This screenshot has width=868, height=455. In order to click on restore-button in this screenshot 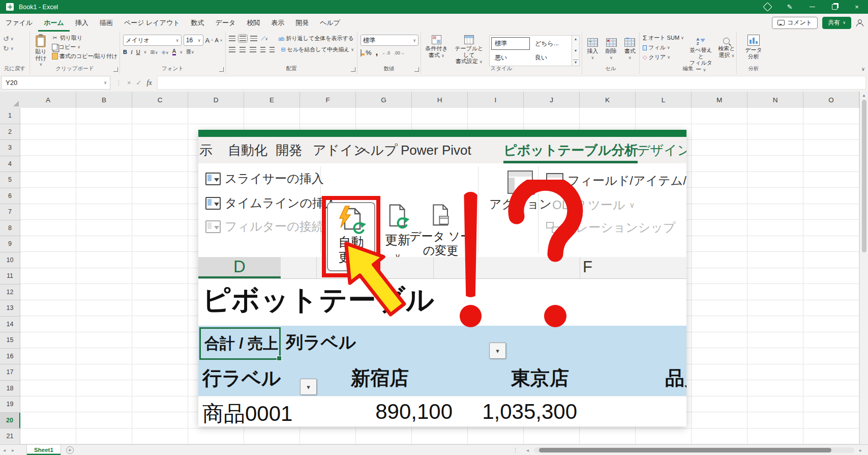, I will do `click(834, 7)`.